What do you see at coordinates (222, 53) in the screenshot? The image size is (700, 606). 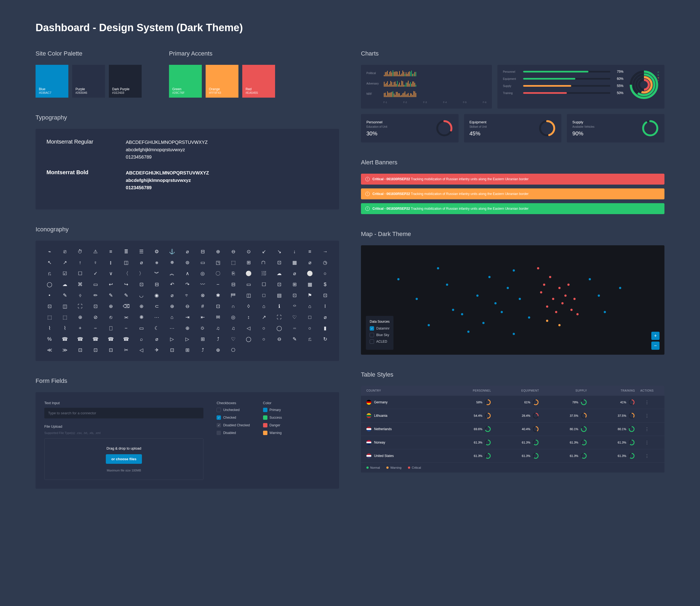 I see `section-accents: Primary Accents` at bounding box center [222, 53].